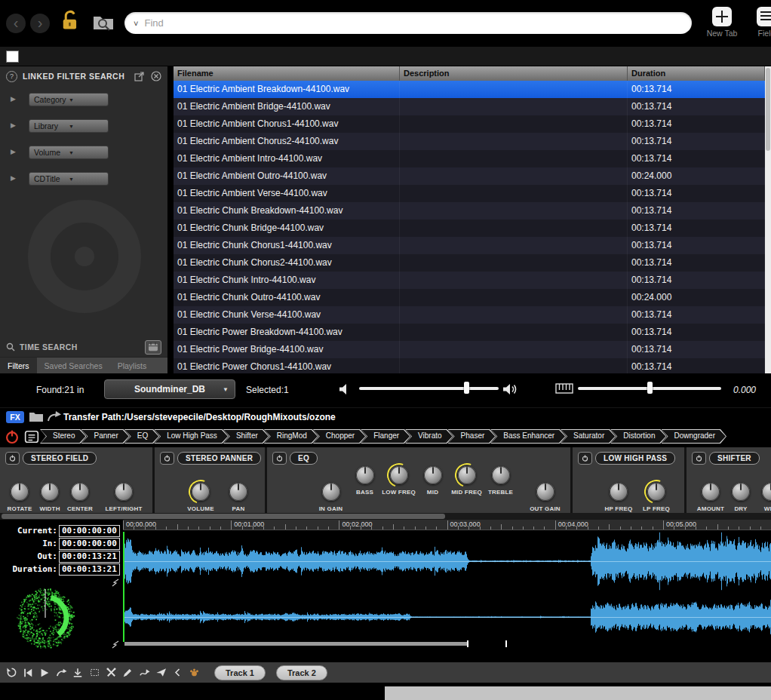 This screenshot has width=771, height=700. Describe the element at coordinates (170, 389) in the screenshot. I see `database-dropdown: Soundminer_DB ▼` at that location.